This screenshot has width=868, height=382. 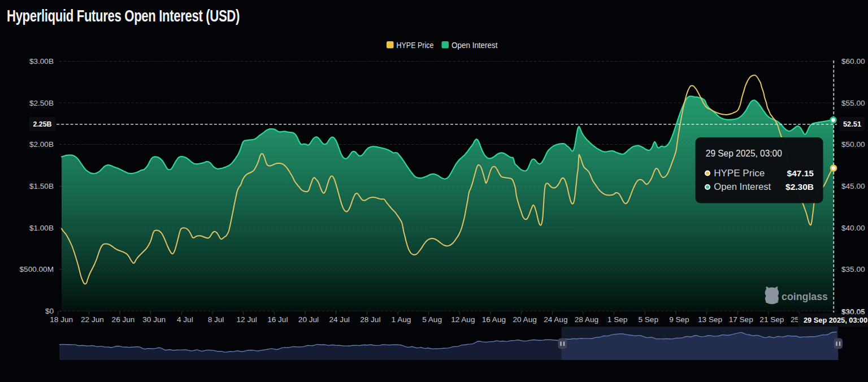 What do you see at coordinates (37, 269) in the screenshot?
I see `svg-text: $500.00M` at bounding box center [37, 269].